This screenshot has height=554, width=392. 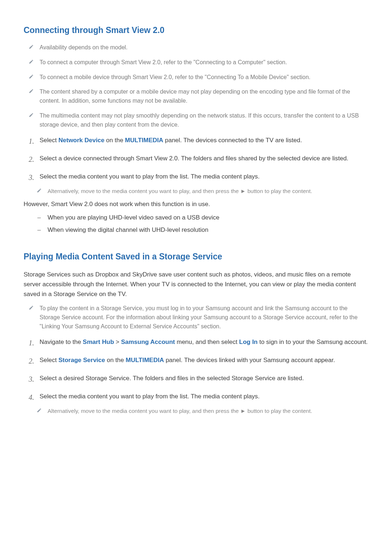 I want to click on step-text: Select Network Device on the MULTIMEDIA …, so click(x=171, y=141).